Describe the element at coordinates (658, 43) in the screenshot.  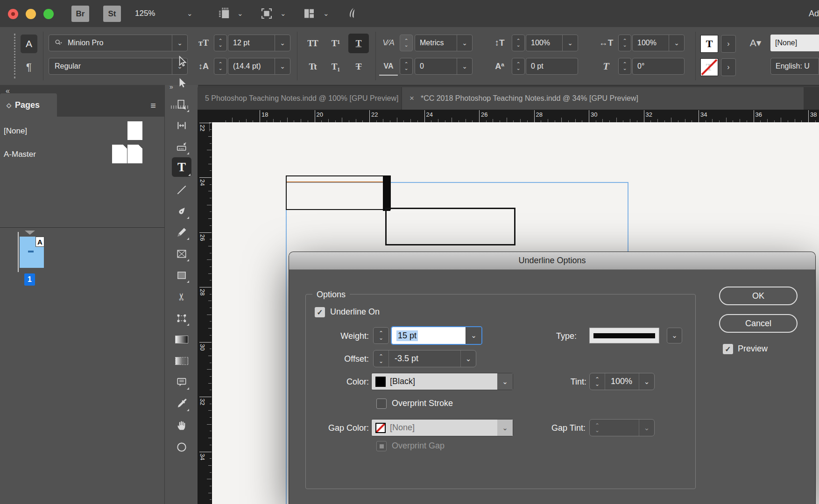
I see `horizontal-scale-field: 100% ⌄` at that location.